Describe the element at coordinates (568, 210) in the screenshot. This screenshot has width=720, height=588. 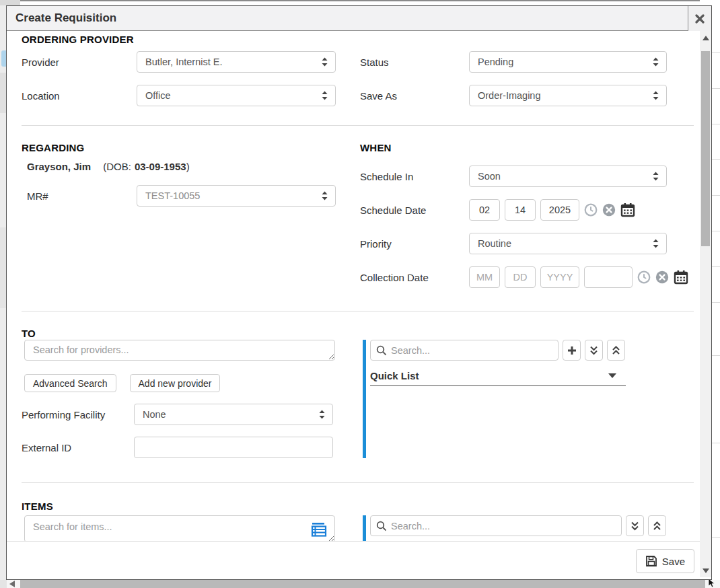
I see `schedule-date-inputs` at that location.